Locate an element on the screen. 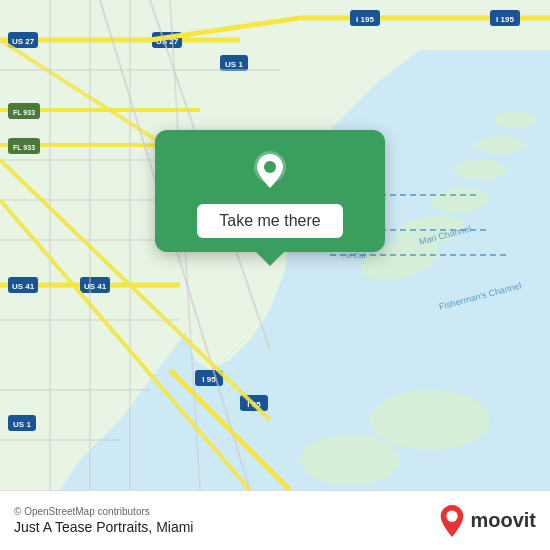 This screenshot has width=550, height=550. take-me-there-button: Take me there is located at coordinates (270, 221).